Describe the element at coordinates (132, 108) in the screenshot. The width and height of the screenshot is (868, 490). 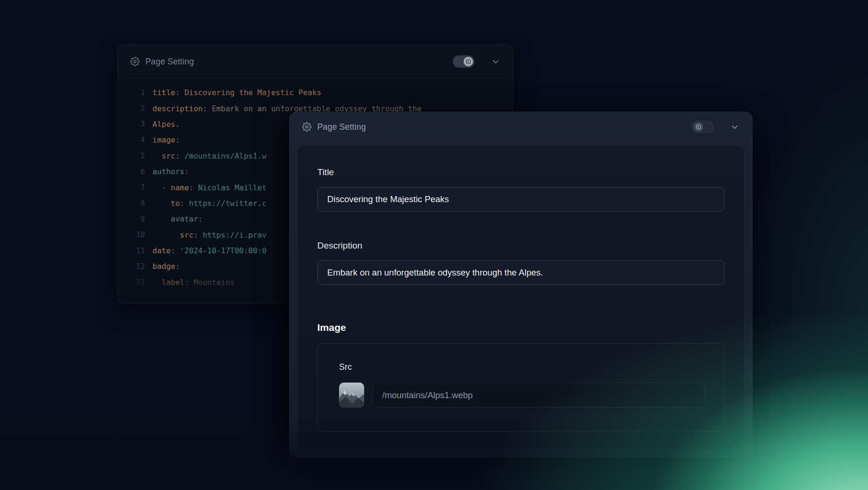
I see `line-number: 2` at that location.